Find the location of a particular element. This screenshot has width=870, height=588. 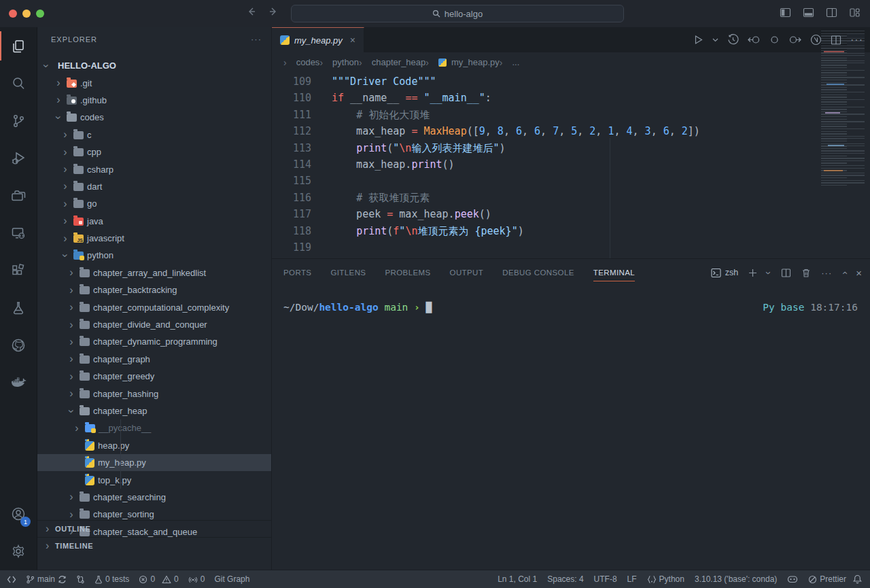

breadcrumb-item: › my_heap.py is located at coordinates (462, 63).